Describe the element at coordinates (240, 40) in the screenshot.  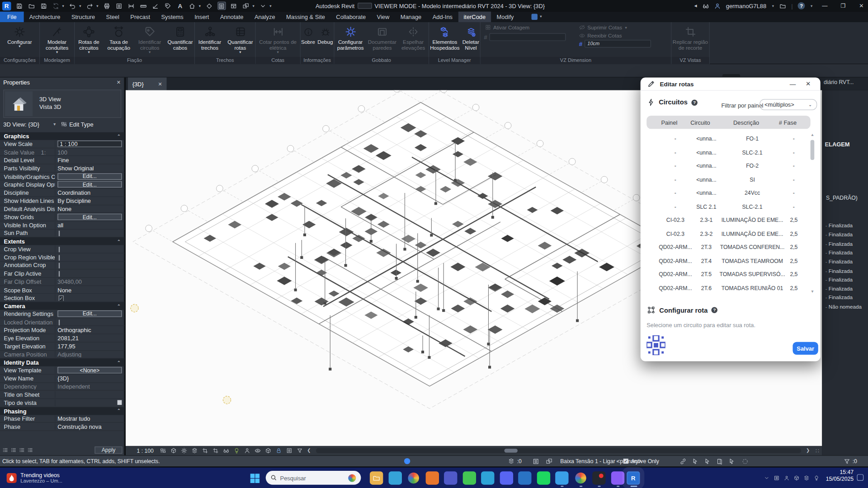
I see `ribbon-button-quantificar-rotas: Quantificar rotas▼` at that location.